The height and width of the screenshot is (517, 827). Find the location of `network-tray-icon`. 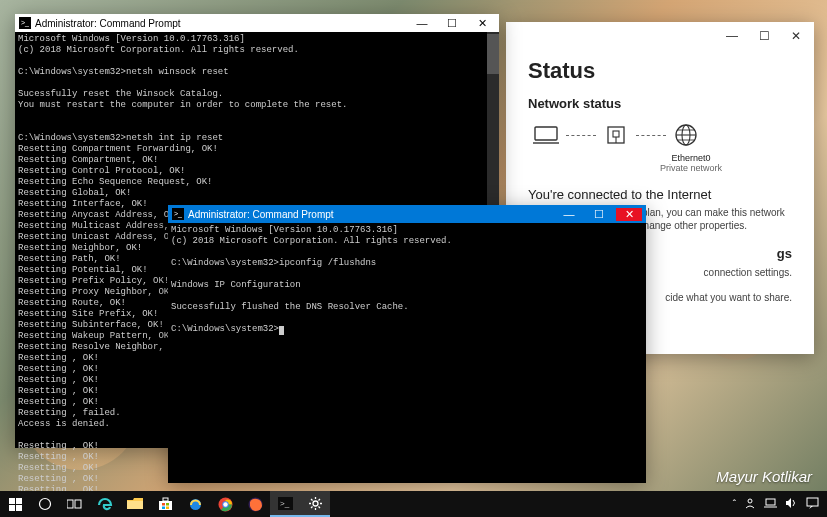

network-tray-icon is located at coordinates (770, 504).